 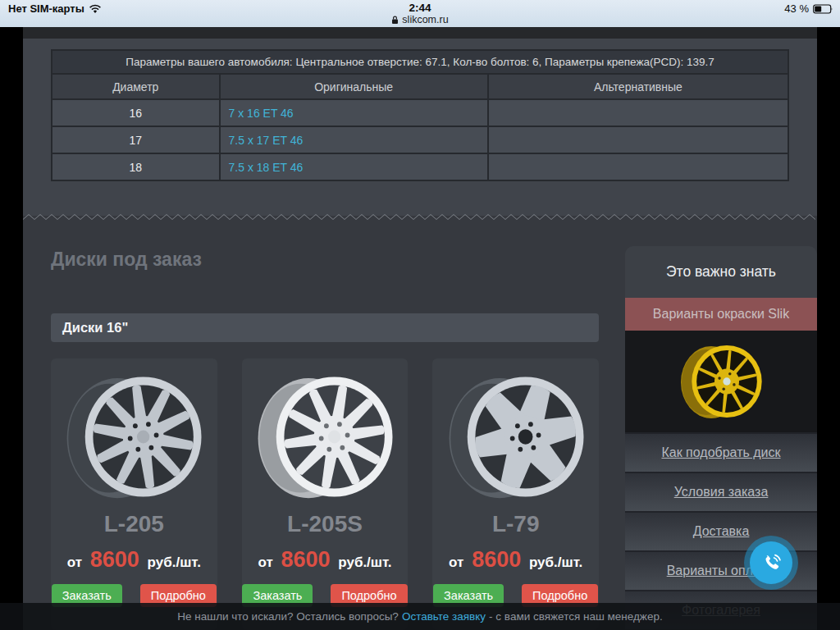 I want to click on gold-wheel-image, so click(x=721, y=381).